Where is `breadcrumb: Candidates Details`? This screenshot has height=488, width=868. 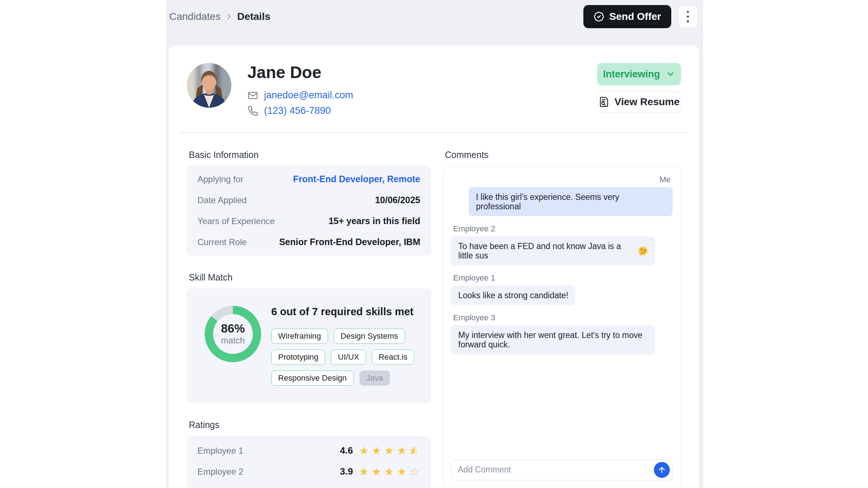 breadcrumb: Candidates Details is located at coordinates (220, 17).